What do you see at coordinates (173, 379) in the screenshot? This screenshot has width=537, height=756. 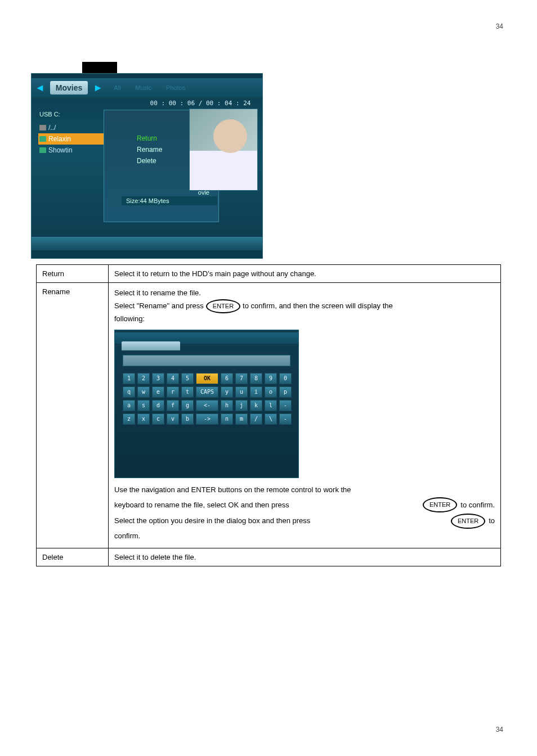 I see `keyboard-key: 4` at bounding box center [173, 379].